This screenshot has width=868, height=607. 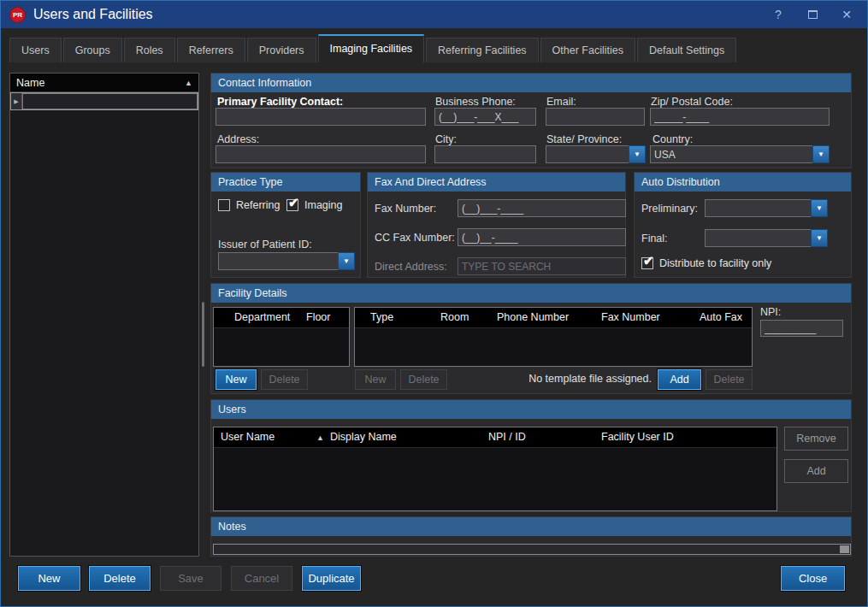 What do you see at coordinates (637, 154) in the screenshot?
I see `state-province-dropdown-button: ▼` at bounding box center [637, 154].